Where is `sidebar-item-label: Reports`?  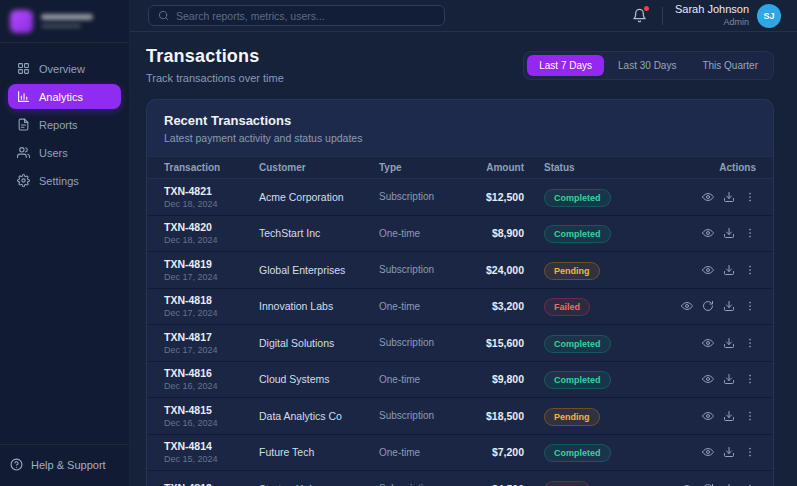
sidebar-item-label: Reports is located at coordinates (58, 125).